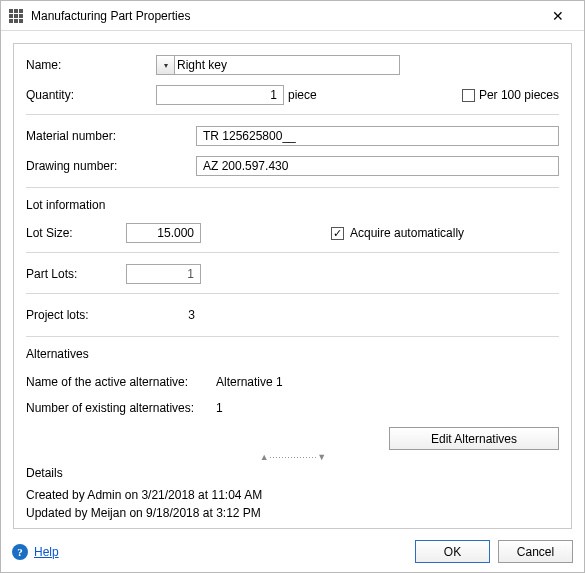 The height and width of the screenshot is (573, 585). I want to click on ok-button: OK, so click(452, 552).